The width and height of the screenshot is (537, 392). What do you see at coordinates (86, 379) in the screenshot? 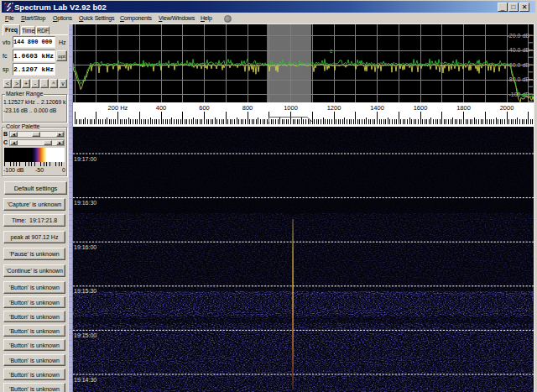
I see `svg-text: 19:14:30` at bounding box center [86, 379].